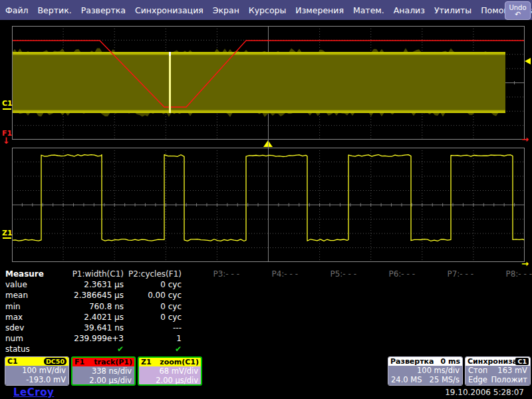 This screenshot has height=399, width=532. Describe the element at coordinates (180, 362) in the screenshot. I see `z1-function: zoom(C1)` at that location.